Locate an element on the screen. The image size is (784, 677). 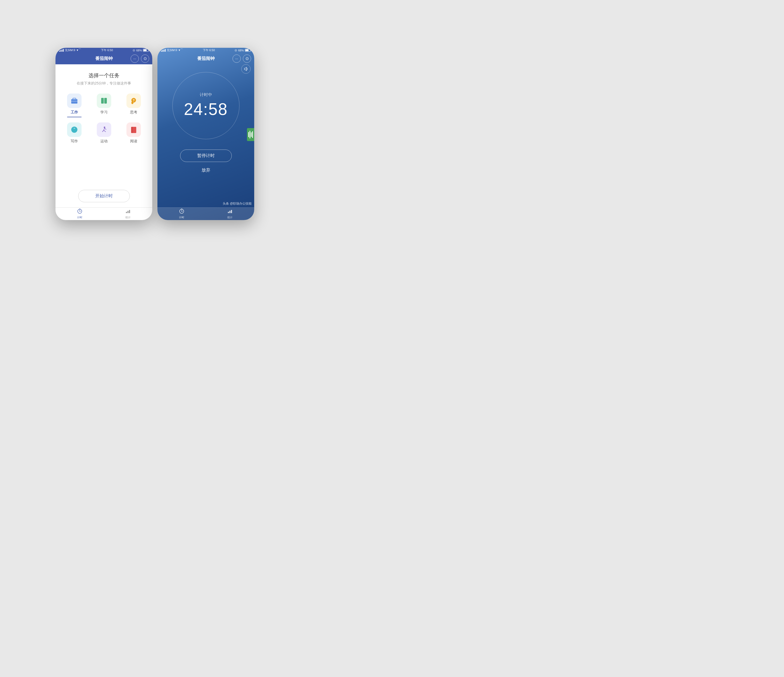
watermark: 头条 @职场办公技能 is located at coordinates (237, 204).